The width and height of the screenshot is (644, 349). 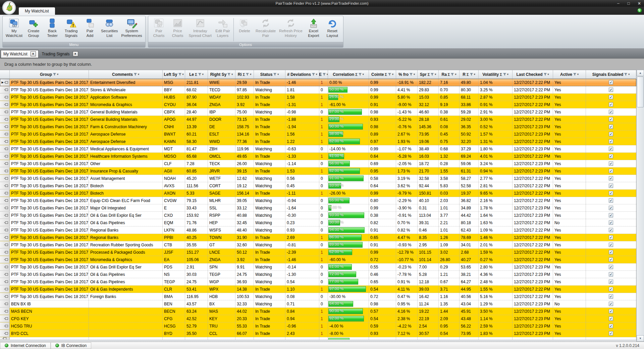 I want to click on minimize-button: –, so click(x=619, y=3).